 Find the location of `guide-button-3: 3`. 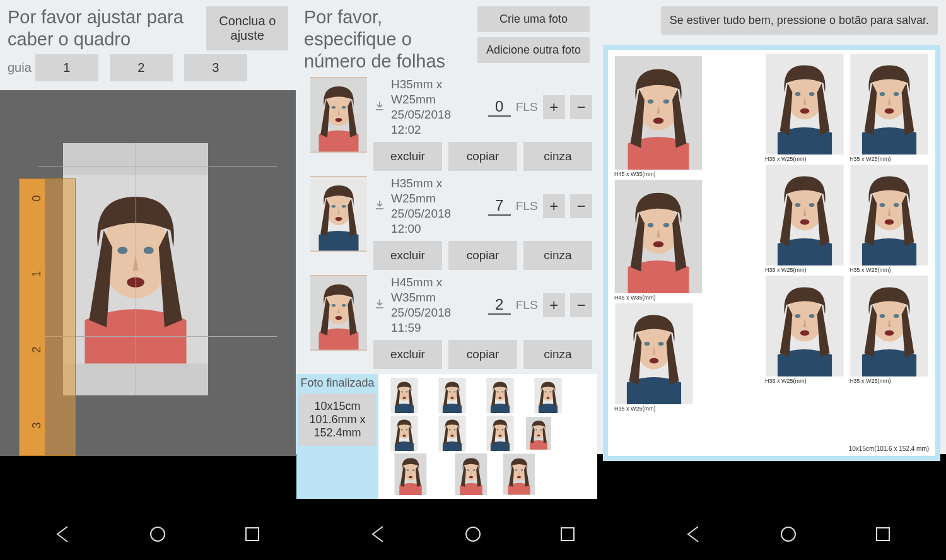

guide-button-3: 3 is located at coordinates (216, 68).